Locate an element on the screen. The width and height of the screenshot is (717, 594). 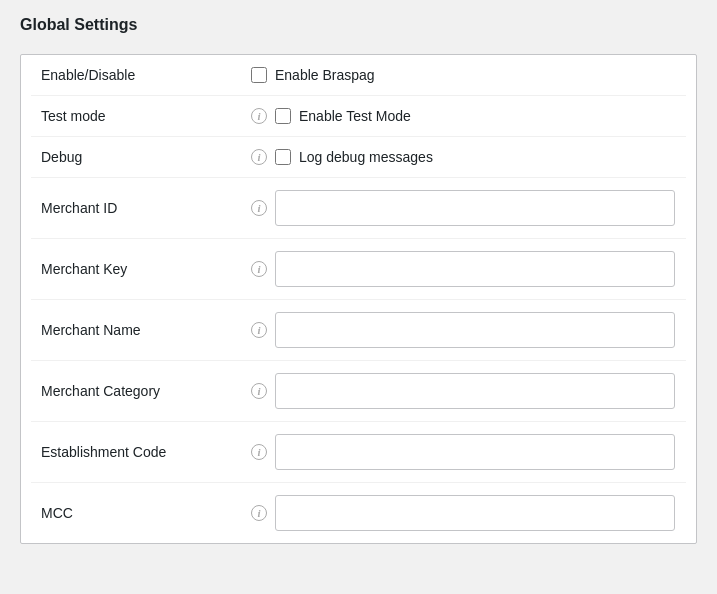
input-merchant-key is located at coordinates (475, 269).